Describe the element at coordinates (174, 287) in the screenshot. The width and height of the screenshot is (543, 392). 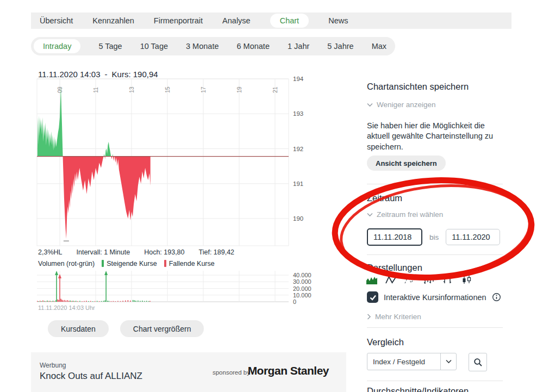
I see `volume-chart: 40.00030.00020.00010.0000` at that location.